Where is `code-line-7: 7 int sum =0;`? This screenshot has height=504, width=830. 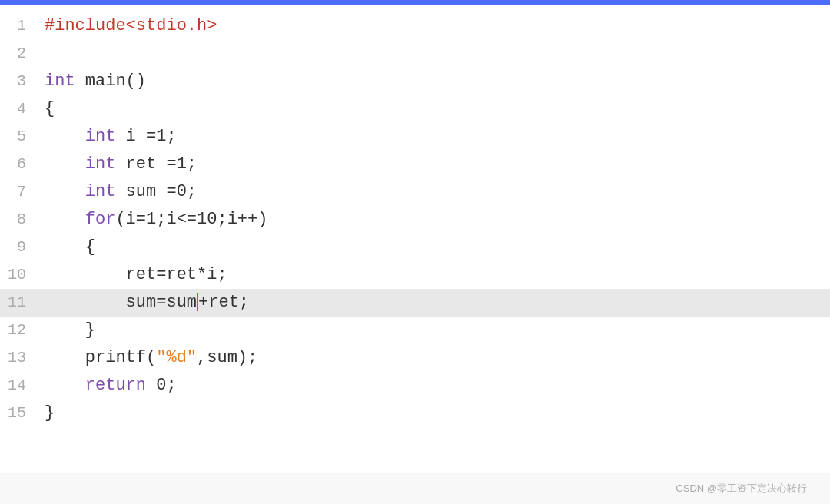 code-line-7: 7 int sum =0; is located at coordinates (415, 192).